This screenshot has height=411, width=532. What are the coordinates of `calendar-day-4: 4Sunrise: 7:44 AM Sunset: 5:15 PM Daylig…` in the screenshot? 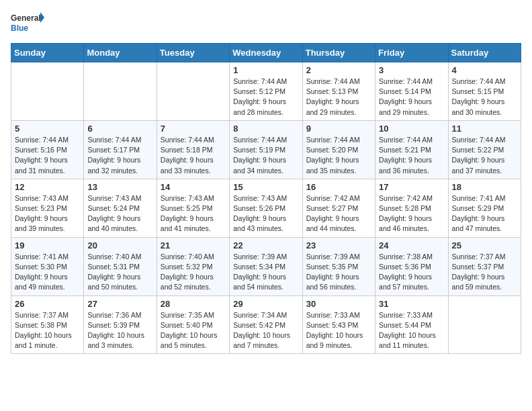 It's located at (484, 91).